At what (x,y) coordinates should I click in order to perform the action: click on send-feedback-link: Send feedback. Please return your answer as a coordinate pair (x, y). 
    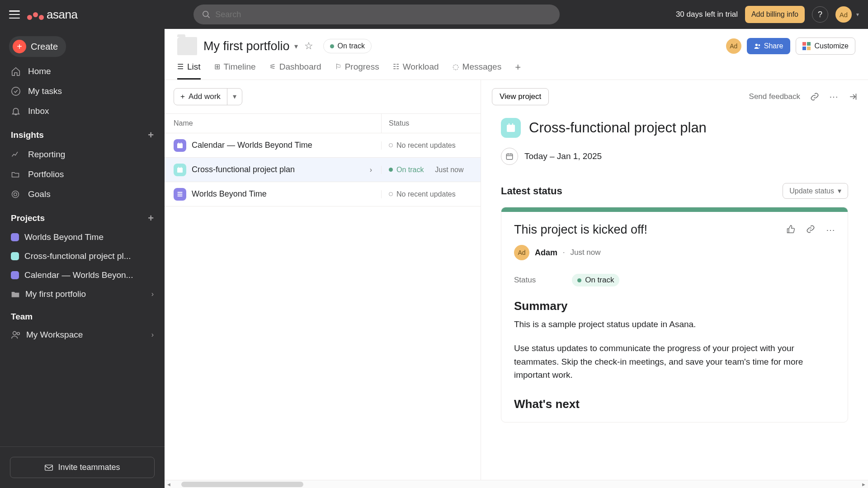
    Looking at the image, I should click on (775, 97).